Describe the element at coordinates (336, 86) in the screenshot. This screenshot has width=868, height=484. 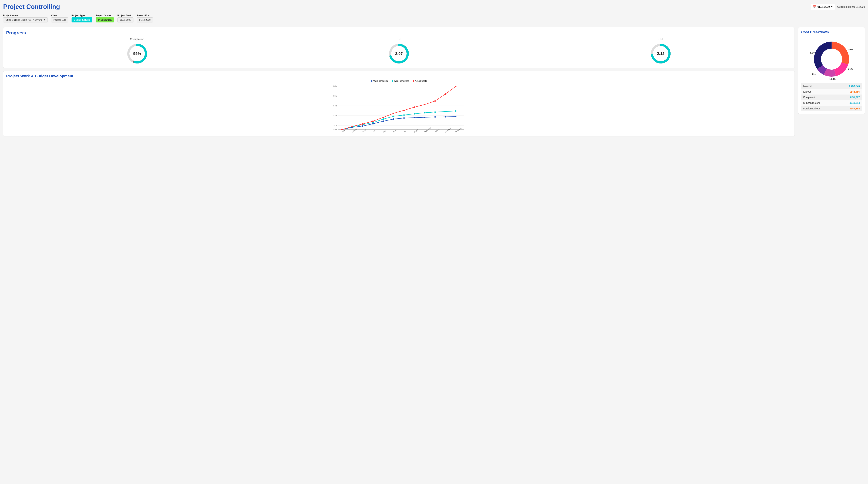
I see `svg-text: $5m` at that location.